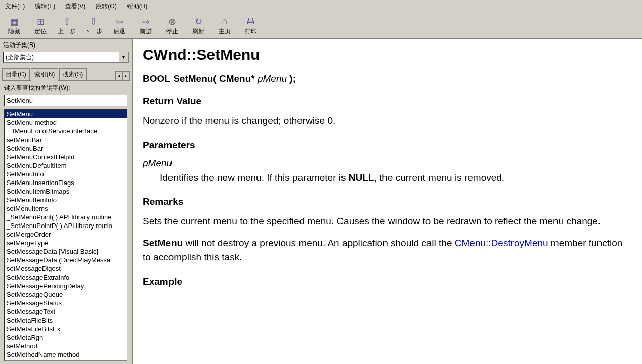 The image size is (642, 364). Describe the element at coordinates (388, 79) in the screenshot. I see `signature: BOOL SetMenu( CMenu* pMenu );` at that location.